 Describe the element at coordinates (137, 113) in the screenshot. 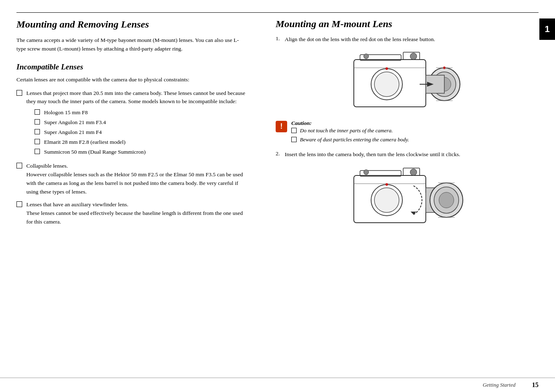

I see `list-item: Hologon 15 mm F8` at that location.